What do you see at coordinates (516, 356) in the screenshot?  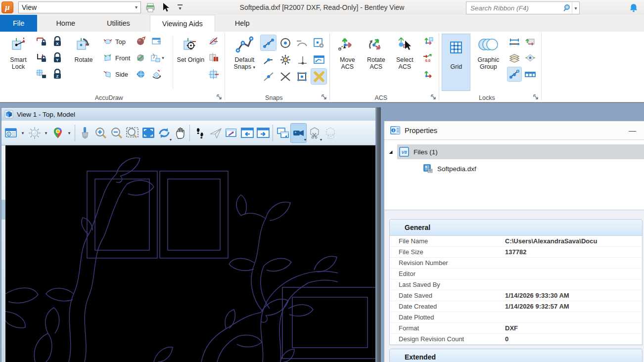 I see `extended-section-header: Extended` at bounding box center [516, 356].